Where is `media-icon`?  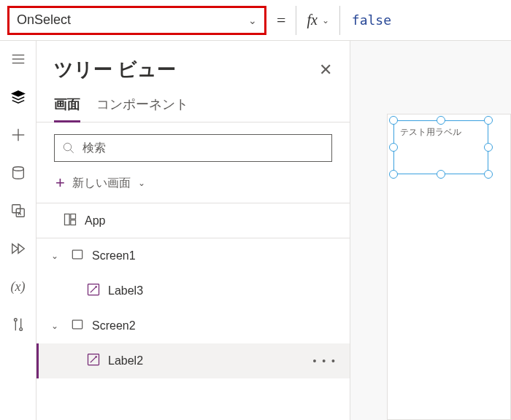 media-icon is located at coordinates (18, 211).